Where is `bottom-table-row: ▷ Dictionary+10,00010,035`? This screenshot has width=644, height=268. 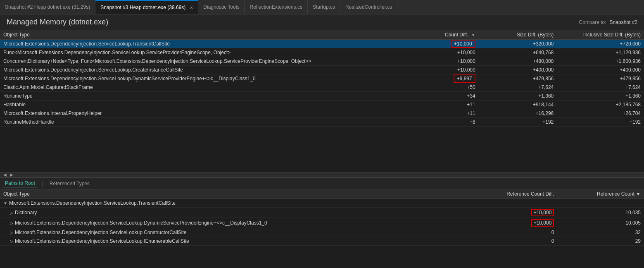 bottom-table-row: ▷ Dictionary+10,00010,035 is located at coordinates (322, 213).